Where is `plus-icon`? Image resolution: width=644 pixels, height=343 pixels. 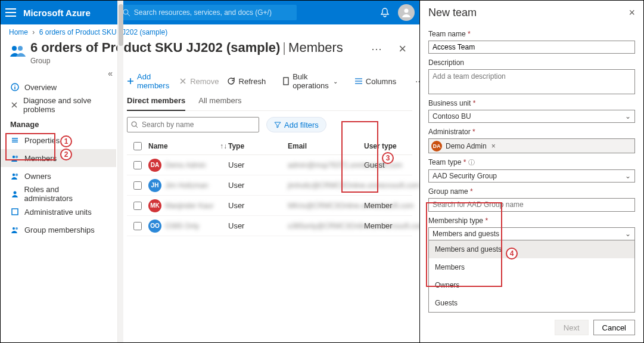
plus-icon is located at coordinates (130, 81).